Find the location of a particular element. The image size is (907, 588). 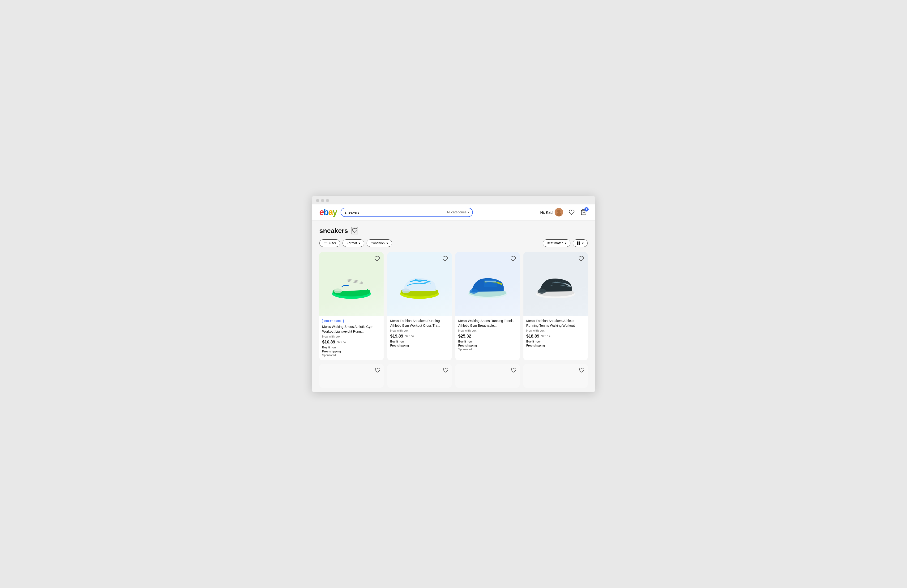

filter-row: Filter Format ▾ Condition ▾ Best match ▾ is located at coordinates (454, 243).